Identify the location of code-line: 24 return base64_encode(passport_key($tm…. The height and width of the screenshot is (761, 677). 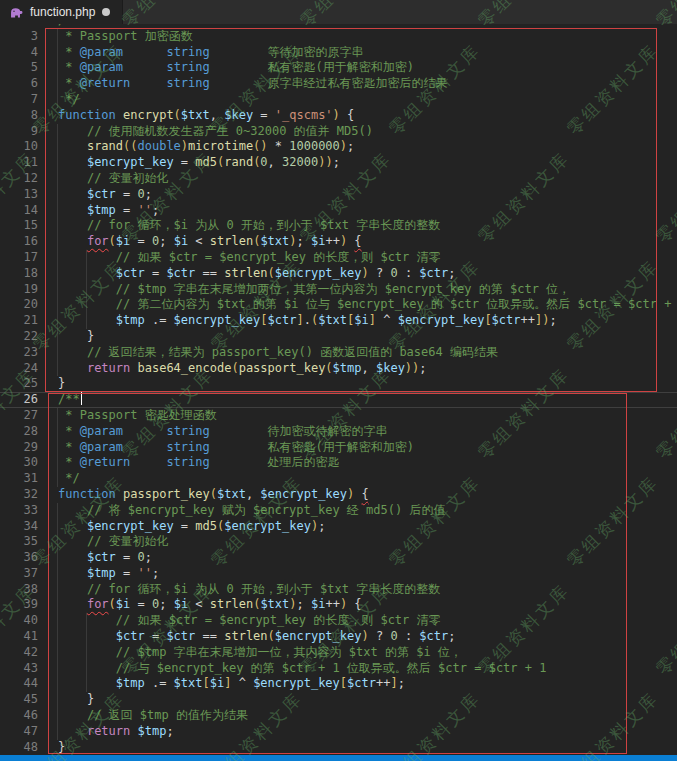
(338, 369).